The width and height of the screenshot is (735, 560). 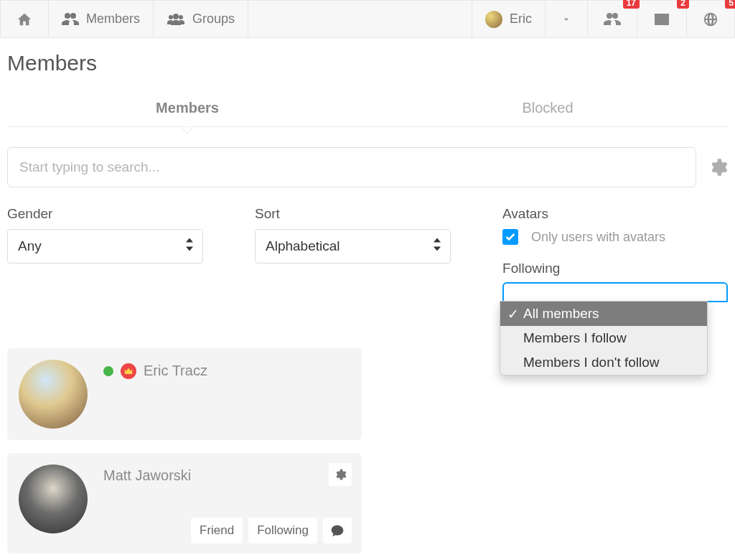 What do you see at coordinates (303, 246) in the screenshot?
I see `sort-value: Alphabetical` at bounding box center [303, 246].